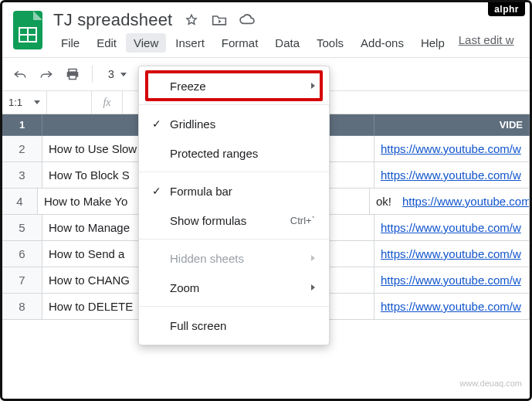  What do you see at coordinates (107, 102) in the screenshot?
I see `fx-label: fx` at bounding box center [107, 102].